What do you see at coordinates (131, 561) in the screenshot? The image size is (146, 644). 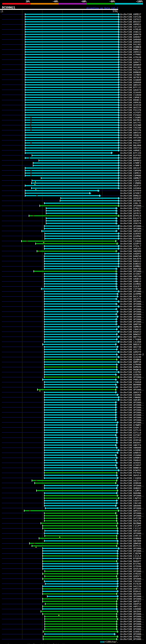 I see `hit-label: UniRef100_B6AGP7` at bounding box center [131, 561].